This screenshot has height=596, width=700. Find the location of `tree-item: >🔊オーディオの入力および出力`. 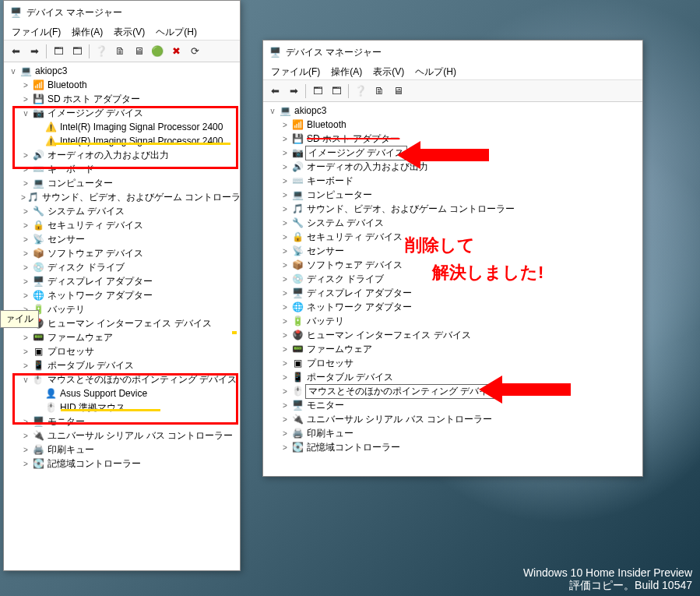

tree-item: >🔊オーディオの入力および出力 is located at coordinates (121, 155).